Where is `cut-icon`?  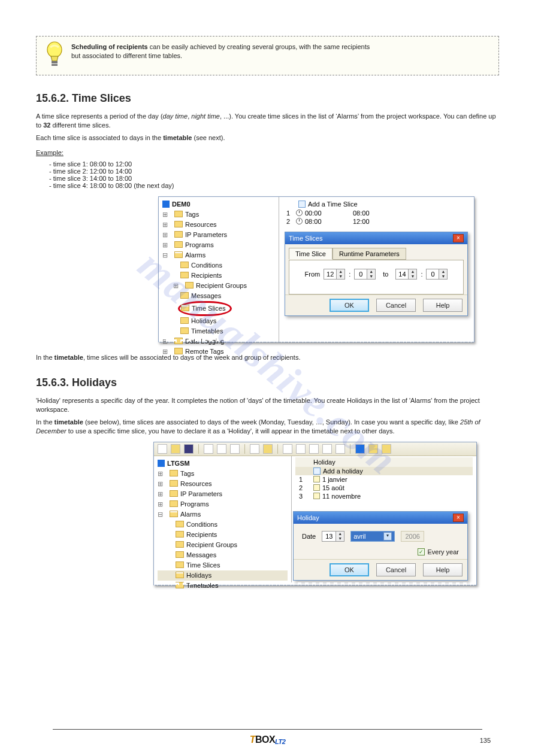
cut-icon is located at coordinates (208, 449).